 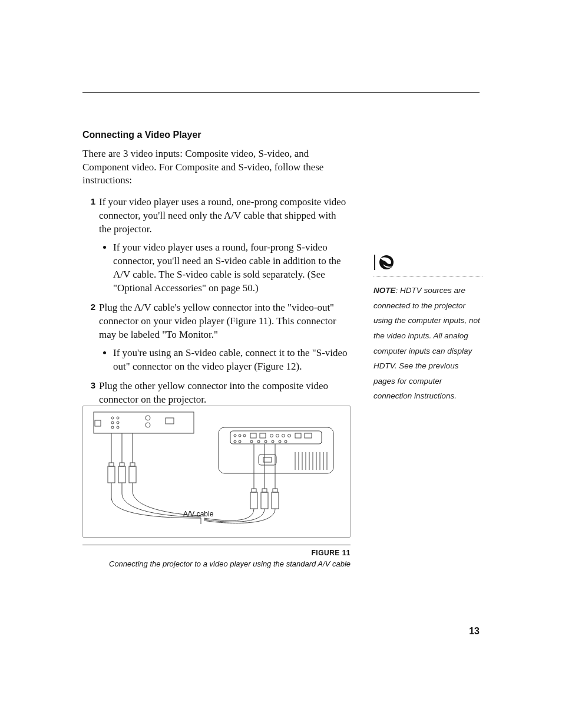 What do you see at coordinates (89, 202) in the screenshot?
I see `step-number: 1` at bounding box center [89, 202].